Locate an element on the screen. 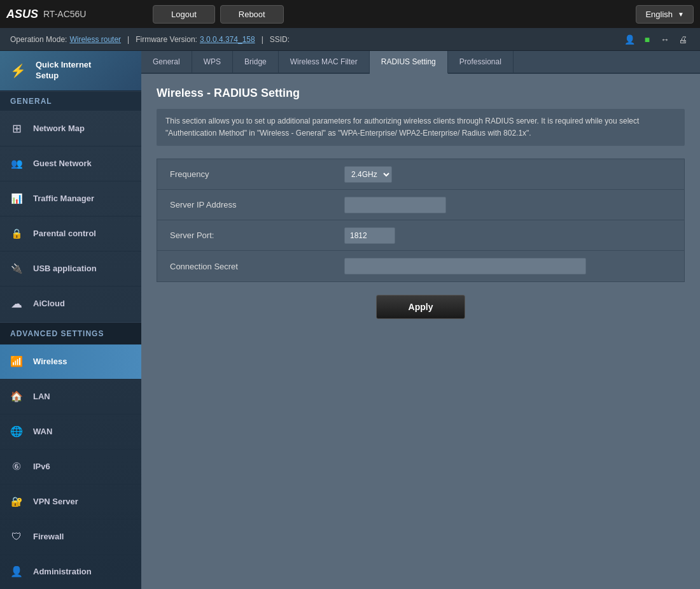 The width and height of the screenshot is (700, 589). tab-bridge: Bridge is located at coordinates (256, 62).